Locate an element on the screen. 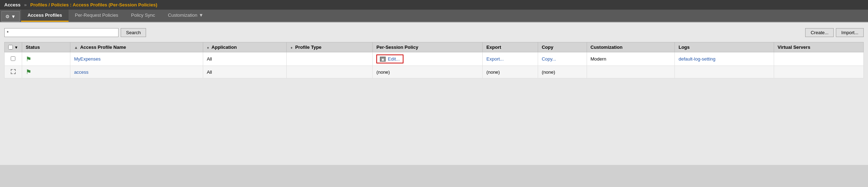 This screenshot has width=868, height=187. row1-edit-icon: ▣ is located at coordinates (383, 59).